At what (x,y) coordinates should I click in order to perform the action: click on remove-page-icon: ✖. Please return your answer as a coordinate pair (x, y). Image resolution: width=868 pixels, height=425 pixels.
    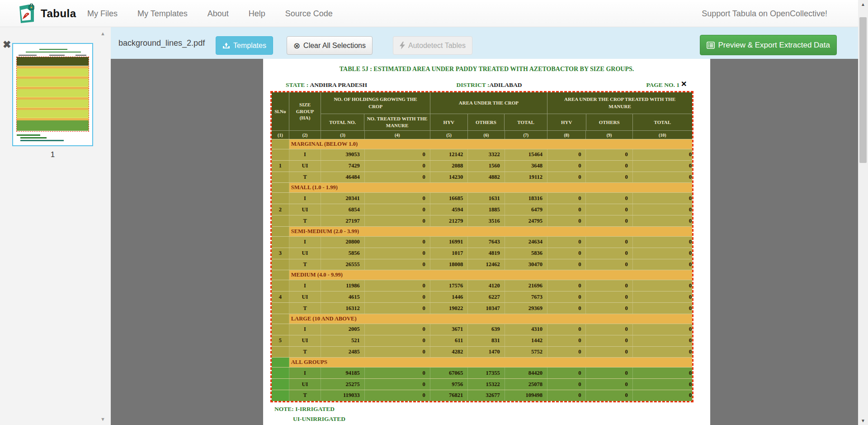
    Looking at the image, I should click on (7, 45).